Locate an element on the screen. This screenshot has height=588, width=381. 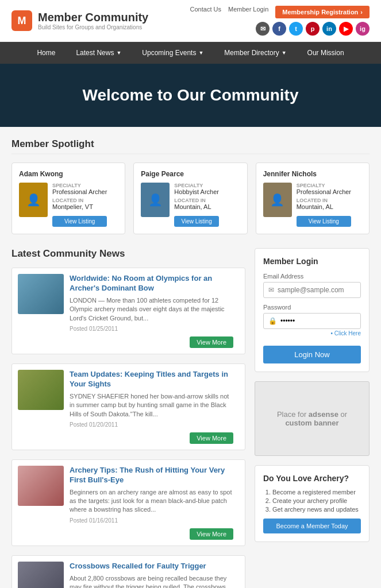
specialty-value-3: Professional Archer is located at coordinates (324, 192).